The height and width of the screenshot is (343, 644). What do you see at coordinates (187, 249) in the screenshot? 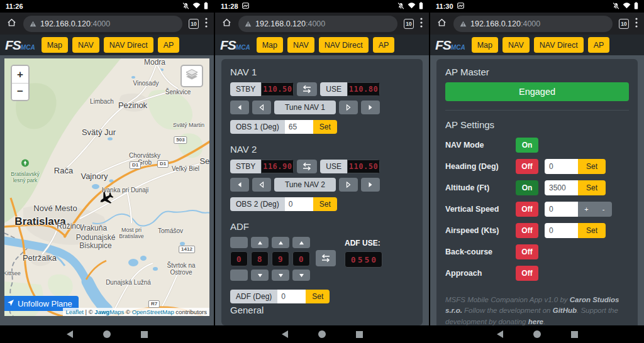
I see `road-badge: 1412` at bounding box center [187, 249].